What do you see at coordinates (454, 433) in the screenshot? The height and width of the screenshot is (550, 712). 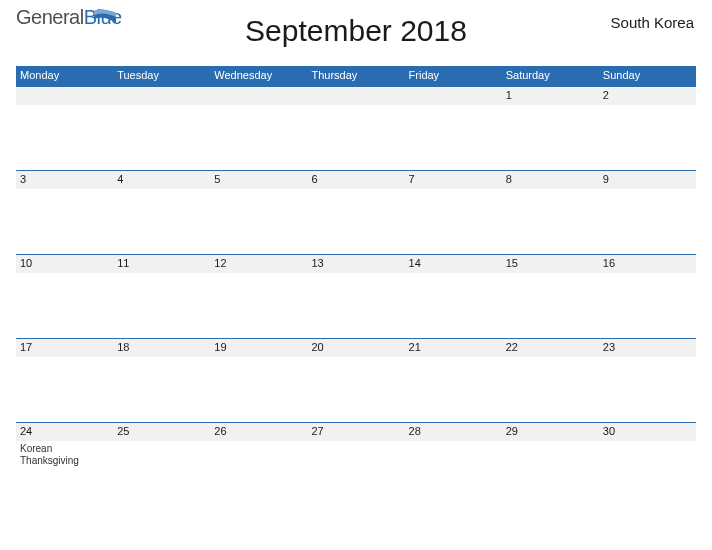 I see `day-number: 28` at bounding box center [454, 433].